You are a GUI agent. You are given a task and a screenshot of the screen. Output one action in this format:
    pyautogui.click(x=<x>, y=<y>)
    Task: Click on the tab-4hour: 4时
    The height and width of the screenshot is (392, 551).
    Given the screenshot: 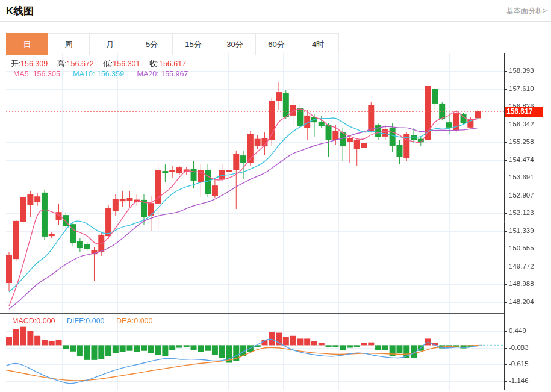 What is the action you would take?
    pyautogui.click(x=318, y=45)
    